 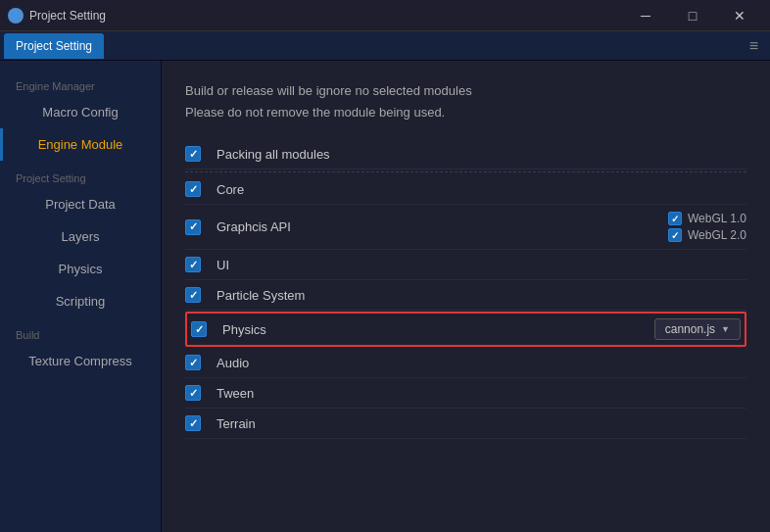 What do you see at coordinates (193, 393) in the screenshot?
I see `checkbox-tween` at bounding box center [193, 393].